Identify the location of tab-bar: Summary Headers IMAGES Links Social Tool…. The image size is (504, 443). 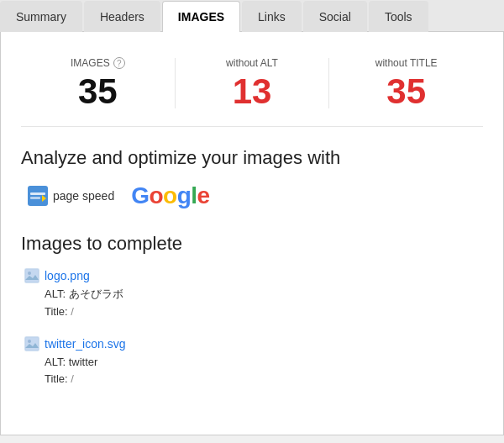
(252, 16).